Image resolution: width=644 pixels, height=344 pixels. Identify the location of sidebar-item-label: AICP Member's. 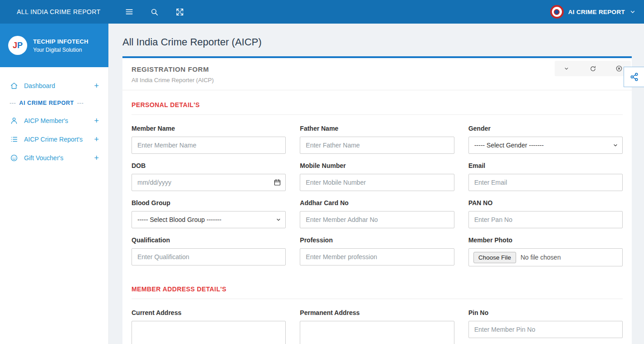
(46, 121).